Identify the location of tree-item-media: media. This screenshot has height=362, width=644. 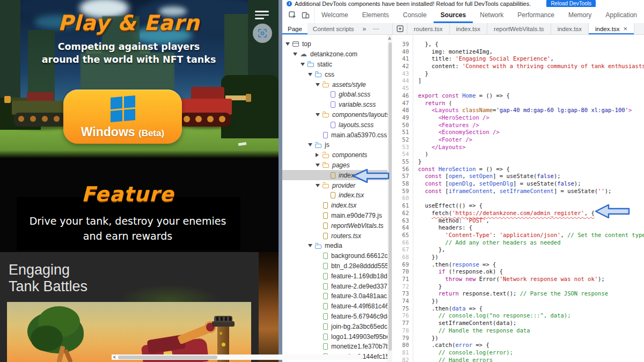
(337, 246).